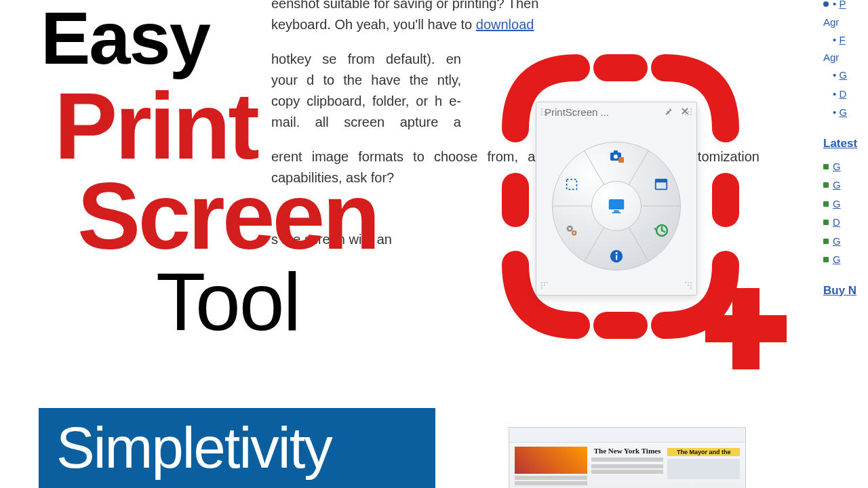 The height and width of the screenshot is (488, 868). Describe the element at coordinates (704, 452) in the screenshot. I see `nyt-headline: The Mayor and the` at that location.